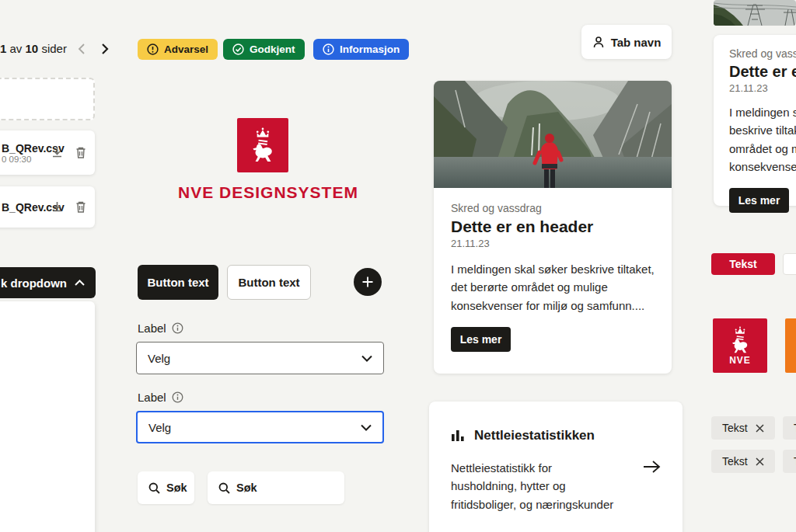  I want to click on tab-navn: Tab navn, so click(627, 42).